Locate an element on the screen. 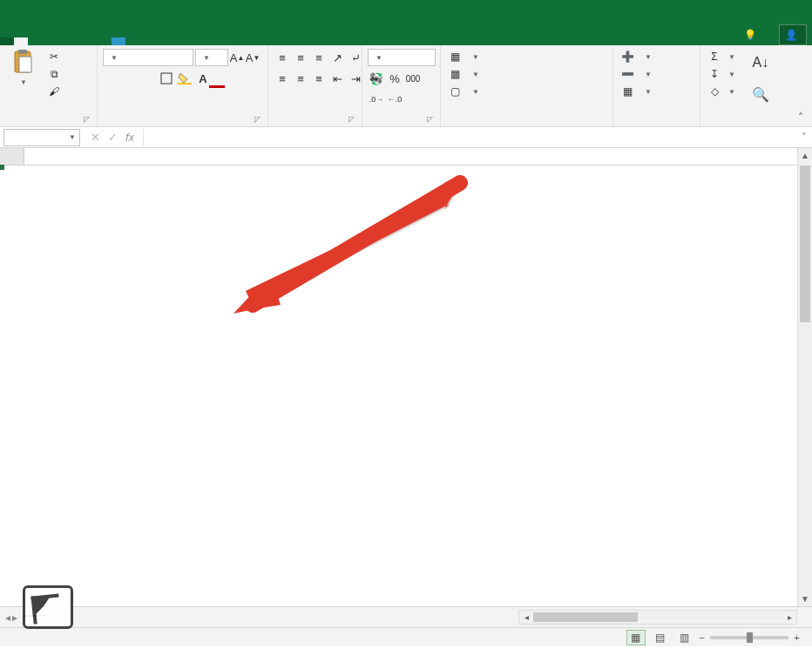 This screenshot has height=662, width=812. find-select-button: 🔍 is located at coordinates (761, 95).